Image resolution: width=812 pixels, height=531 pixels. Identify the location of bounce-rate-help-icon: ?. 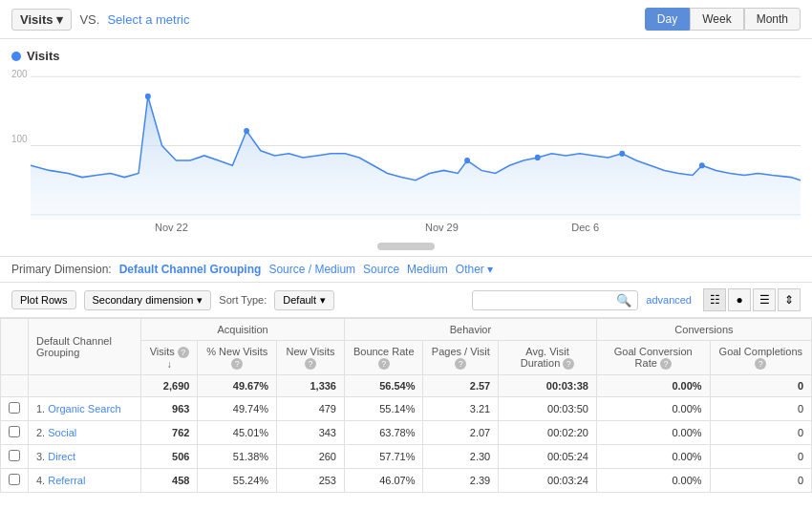
(384, 364).